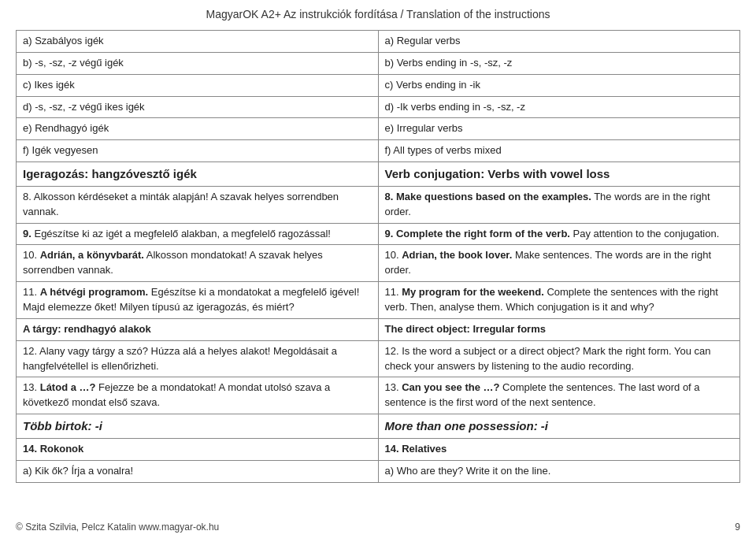  I want to click on item-text: a) Who are they? Write it on the line., so click(468, 471).